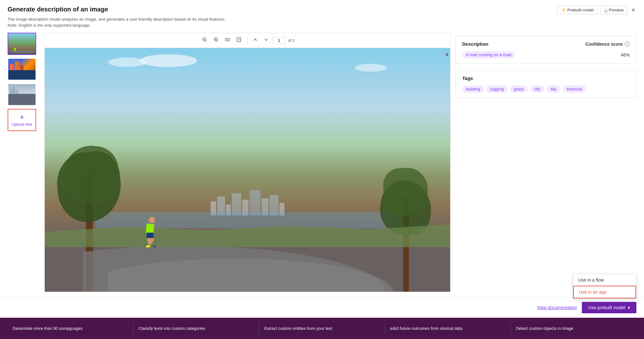 The width and height of the screenshot is (644, 339). I want to click on confidence-header-area: Confidence score i, so click(608, 44).